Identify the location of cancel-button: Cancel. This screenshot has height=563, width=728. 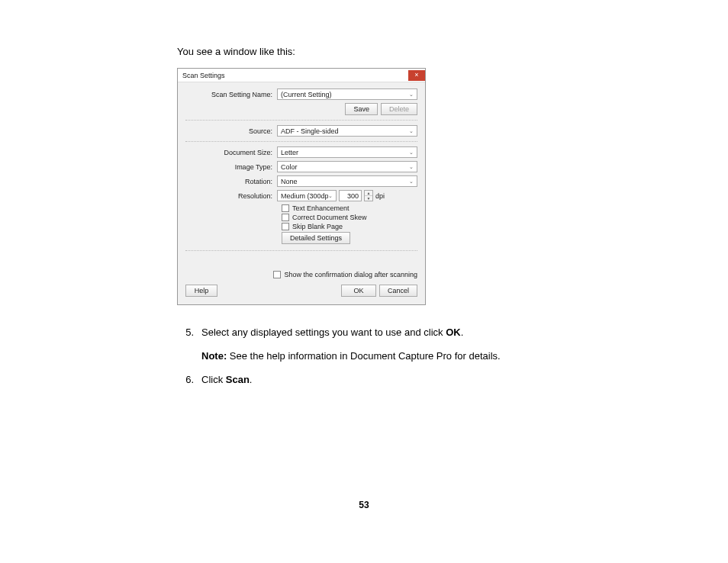
(398, 291).